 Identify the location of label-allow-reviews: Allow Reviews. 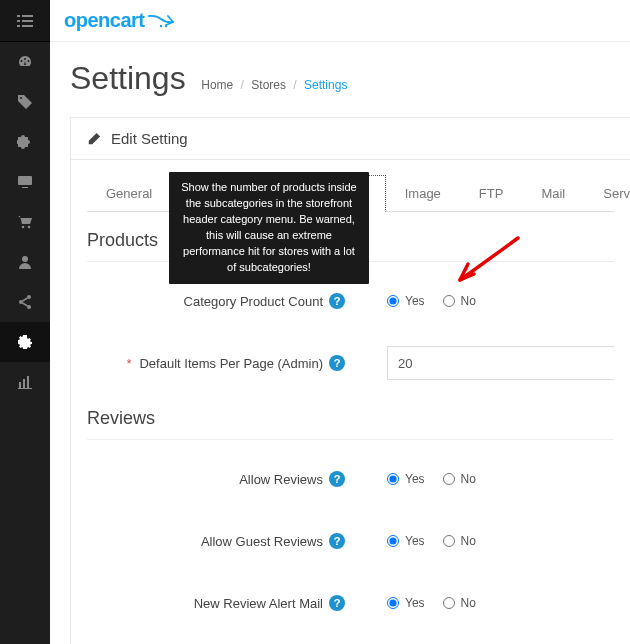
(281, 480).